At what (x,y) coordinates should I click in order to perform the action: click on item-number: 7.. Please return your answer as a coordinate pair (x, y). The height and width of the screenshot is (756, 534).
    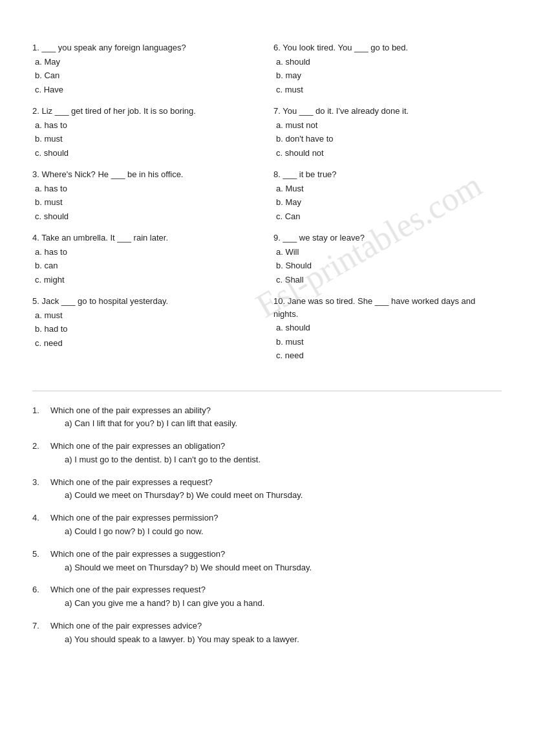
    Looking at the image, I should click on (39, 626).